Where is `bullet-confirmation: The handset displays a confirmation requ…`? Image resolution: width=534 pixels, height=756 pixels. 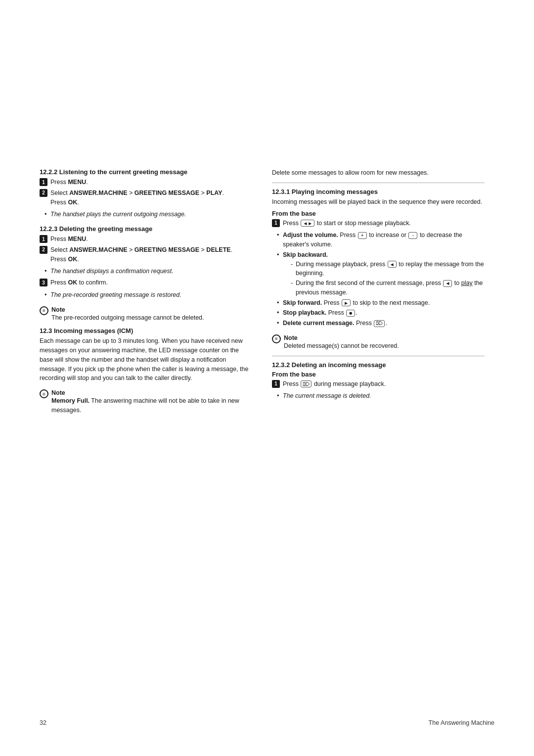
bullet-confirmation: The handset displays a confirmation requ… is located at coordinates (148, 271).